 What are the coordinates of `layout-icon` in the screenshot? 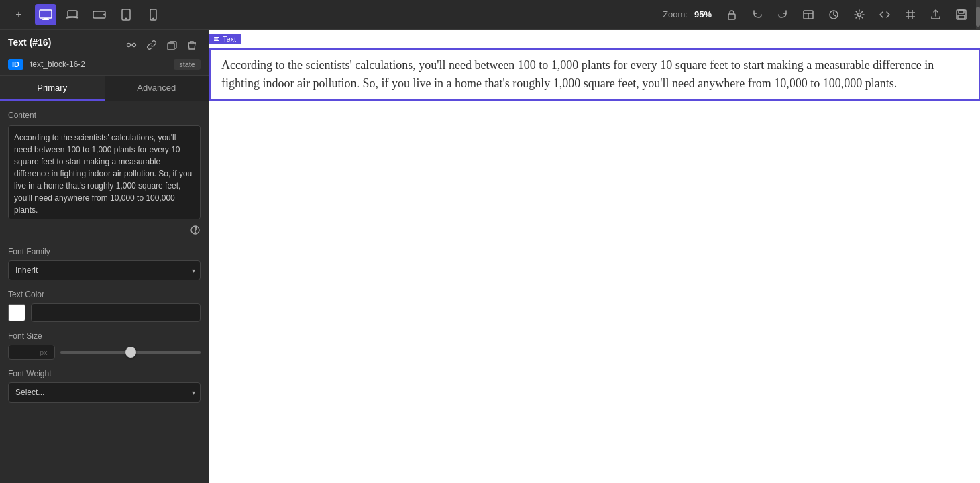 It's located at (808, 15).